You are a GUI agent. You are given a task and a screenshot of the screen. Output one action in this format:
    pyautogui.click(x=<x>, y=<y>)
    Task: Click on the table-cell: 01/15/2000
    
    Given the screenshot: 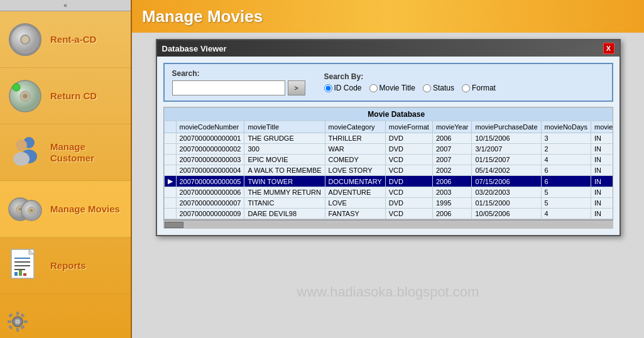 What is the action you would take?
    pyautogui.click(x=506, y=204)
    